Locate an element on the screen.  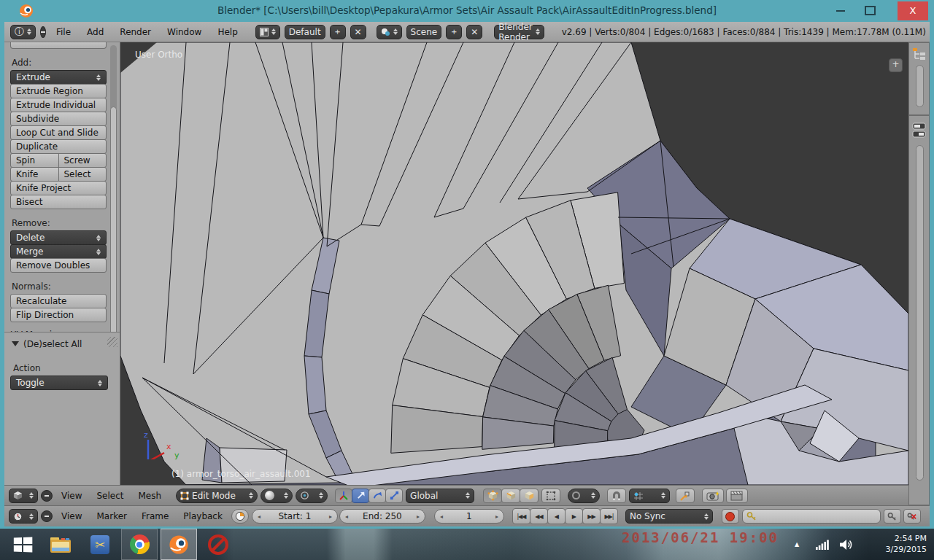
tool-spin: Spin is located at coordinates (35, 160).